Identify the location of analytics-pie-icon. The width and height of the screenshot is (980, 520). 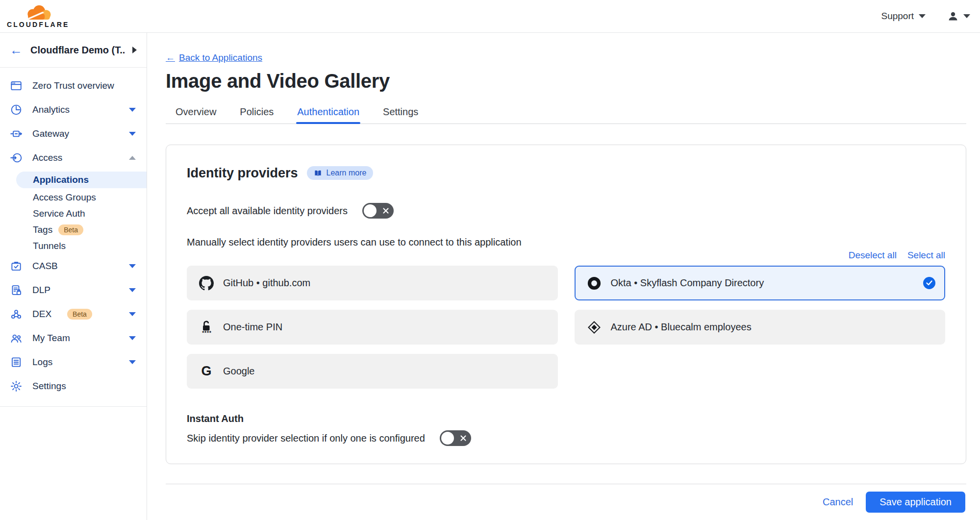
(16, 110).